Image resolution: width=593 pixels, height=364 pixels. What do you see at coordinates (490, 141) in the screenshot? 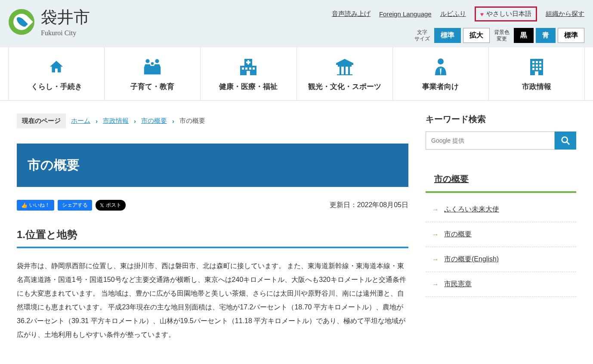
I see `search-input` at bounding box center [490, 141].